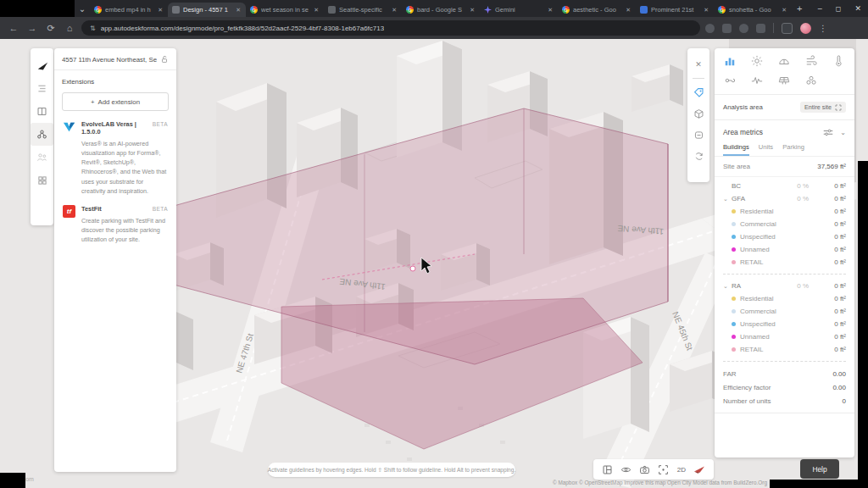  What do you see at coordinates (837, 61) in the screenshot?
I see `microclimate-thermometer-icon` at bounding box center [837, 61].